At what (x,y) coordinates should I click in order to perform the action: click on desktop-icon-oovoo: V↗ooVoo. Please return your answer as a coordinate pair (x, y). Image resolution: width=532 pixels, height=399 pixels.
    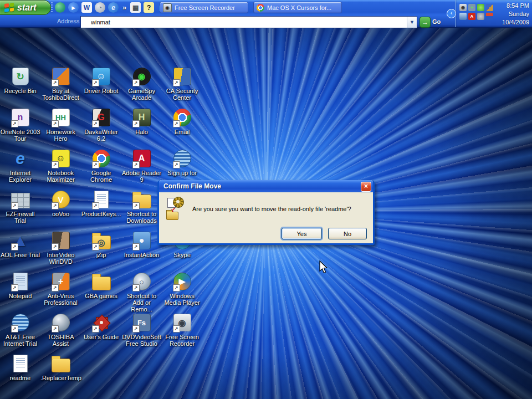
    Looking at the image, I should click on (61, 204).